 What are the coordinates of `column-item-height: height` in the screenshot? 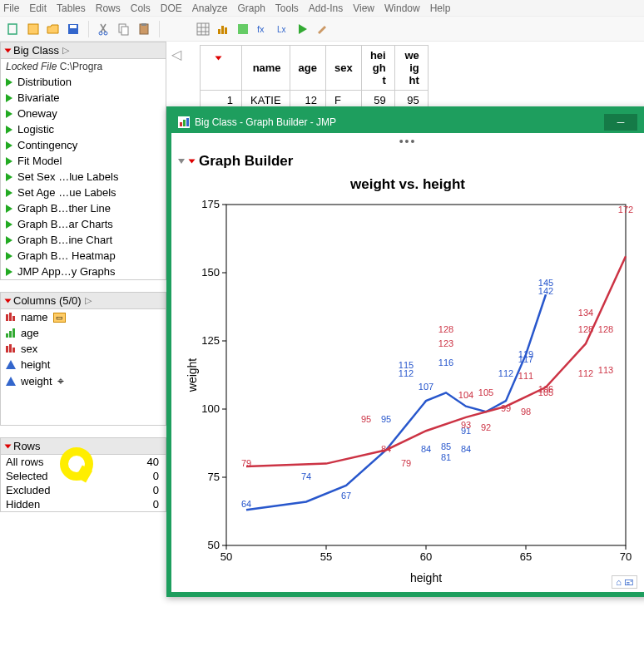 It's located at (83, 364).